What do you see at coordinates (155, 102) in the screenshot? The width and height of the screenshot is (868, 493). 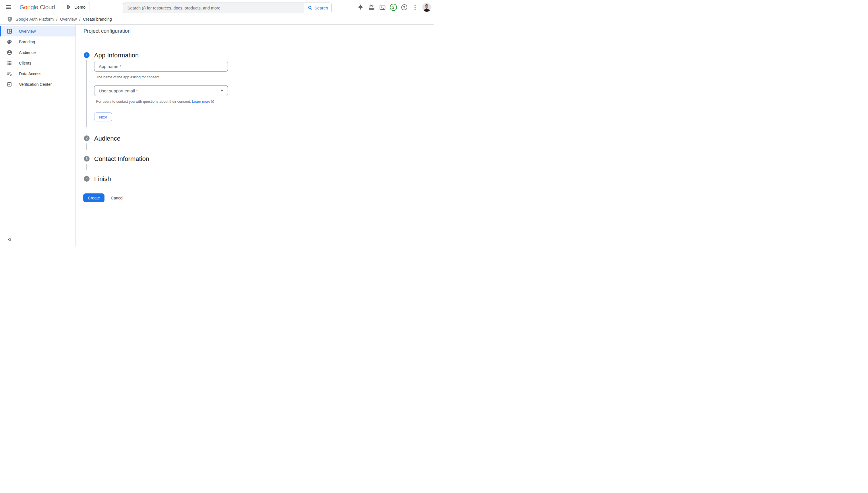 I see `support-email-helper-text: For users to contact you with questions …` at bounding box center [155, 102].